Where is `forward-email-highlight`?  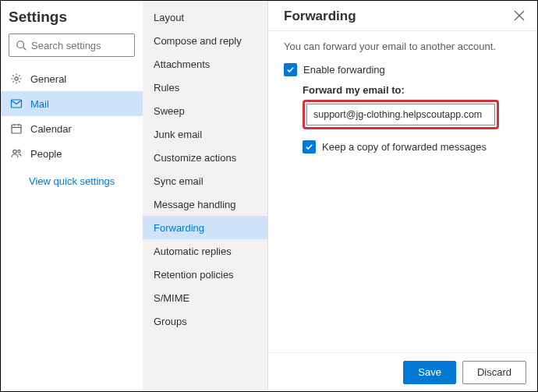
forward-email-highlight is located at coordinates (401, 115).